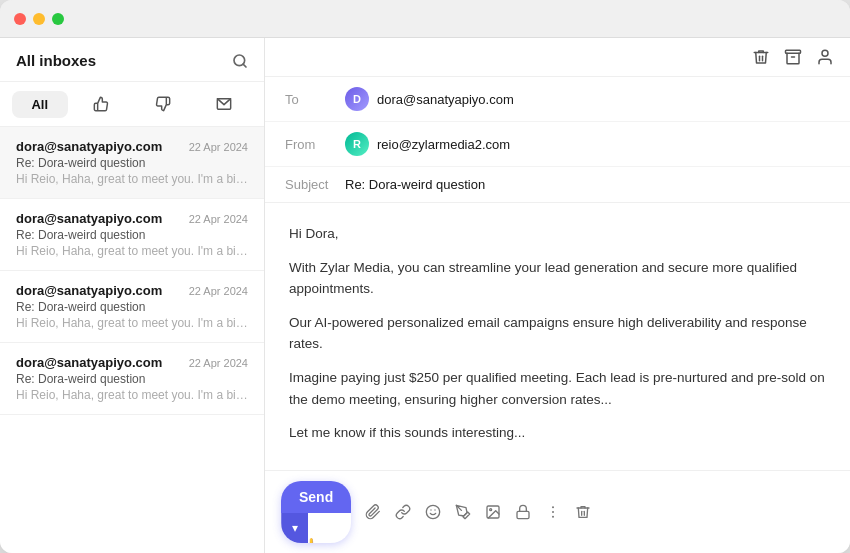 The width and height of the screenshot is (850, 553). Describe the element at coordinates (433, 512) in the screenshot. I see `emoji-icon` at that location.